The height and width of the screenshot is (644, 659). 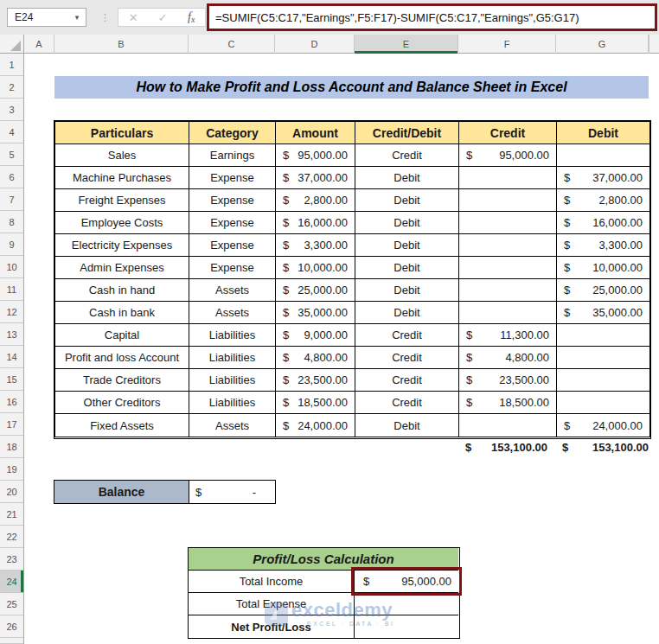 I want to click on row-header-3: 3, so click(x=12, y=110).